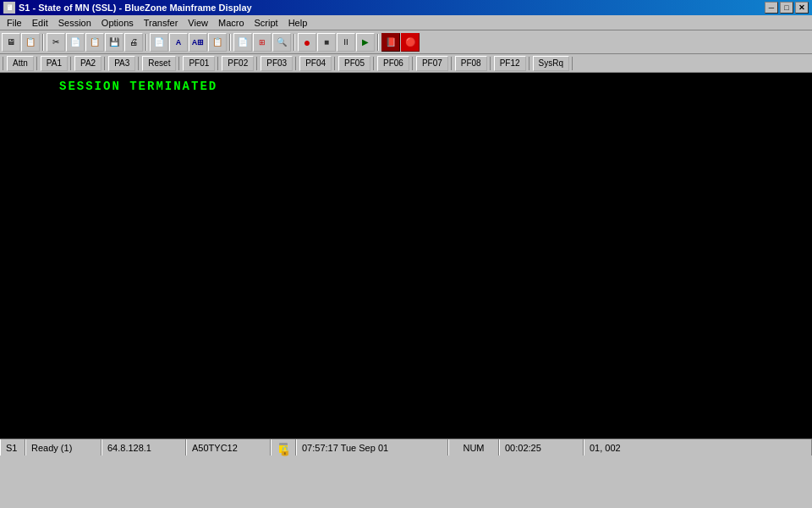 This screenshot has height=508, width=812. I want to click on menu-item-file: File, so click(14, 23).